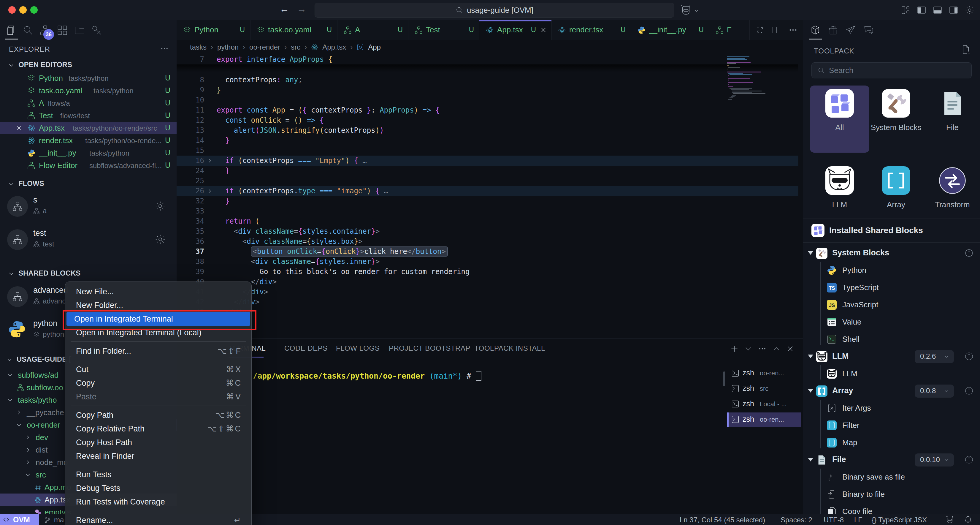 The image size is (980, 525). Describe the element at coordinates (762, 349) in the screenshot. I see `terminal-more-icon` at that location.